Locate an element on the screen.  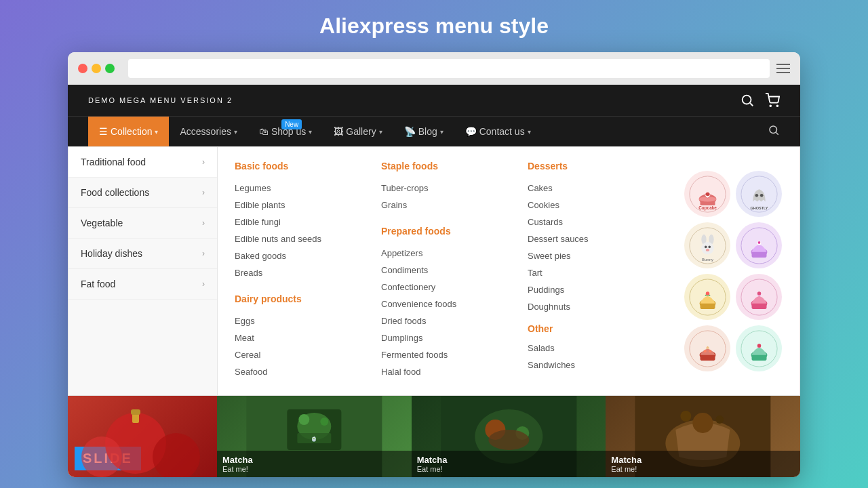
menu-item-shopus: New 🛍 Shop us ▾ is located at coordinates (285, 131).